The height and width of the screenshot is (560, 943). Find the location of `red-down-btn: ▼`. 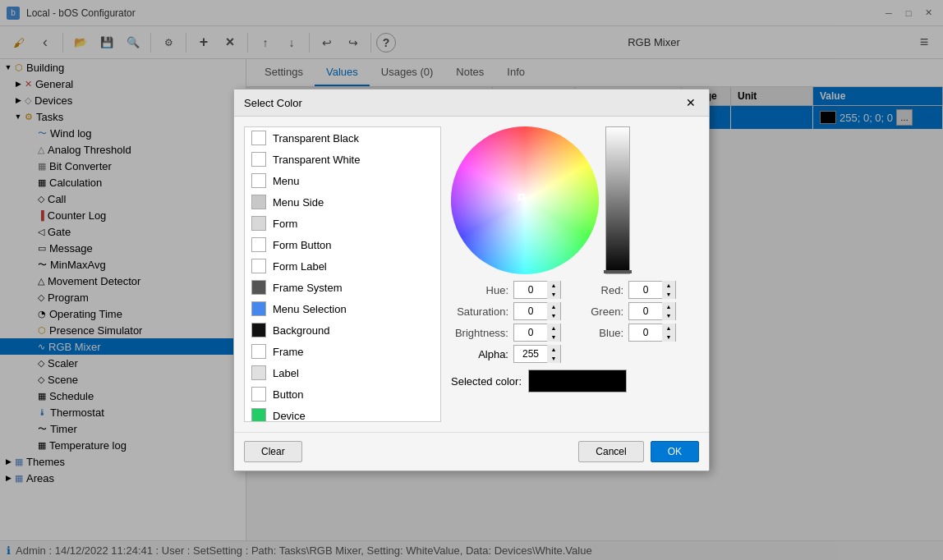

red-down-btn: ▼ is located at coordinates (669, 294).